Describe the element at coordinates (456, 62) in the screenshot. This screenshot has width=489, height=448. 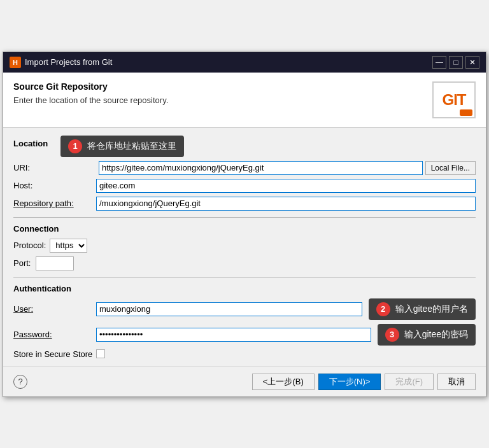
I see `titlebar-buttons: — □ ✕` at that location.